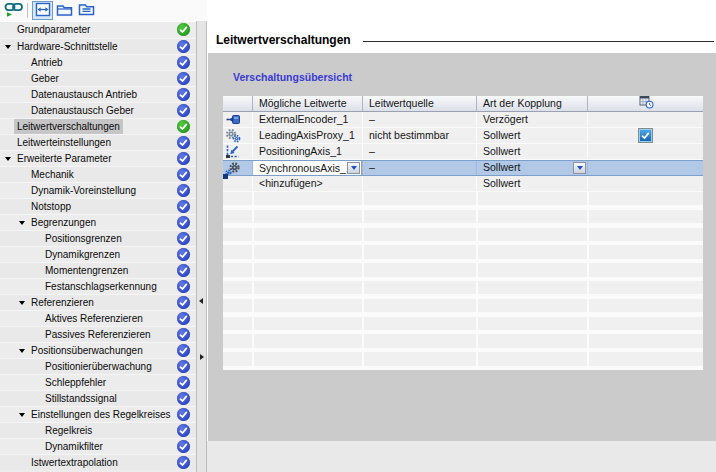  Describe the element at coordinates (42, 10) in the screenshot. I see `horizontal-split-button` at that location.